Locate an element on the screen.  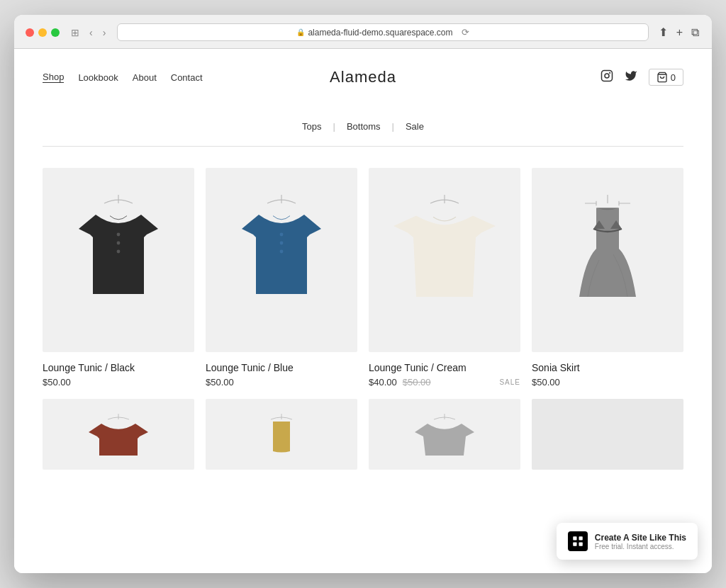
nav-about: About is located at coordinates (145, 78).